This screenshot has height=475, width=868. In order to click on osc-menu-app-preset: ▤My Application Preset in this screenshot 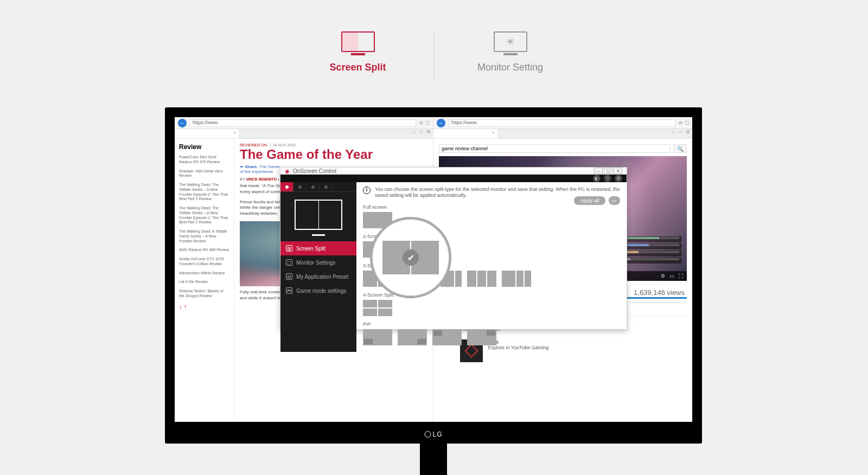, I will do `click(318, 277)`.